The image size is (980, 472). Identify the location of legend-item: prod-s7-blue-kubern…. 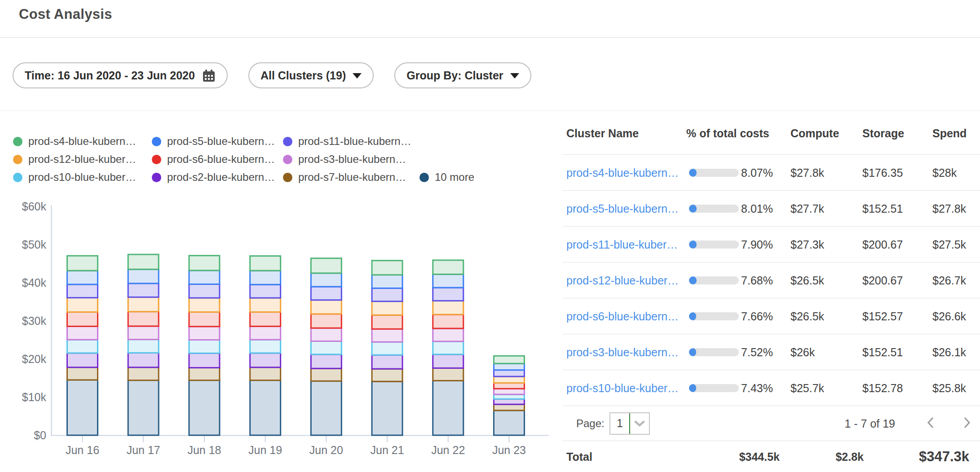
(344, 177).